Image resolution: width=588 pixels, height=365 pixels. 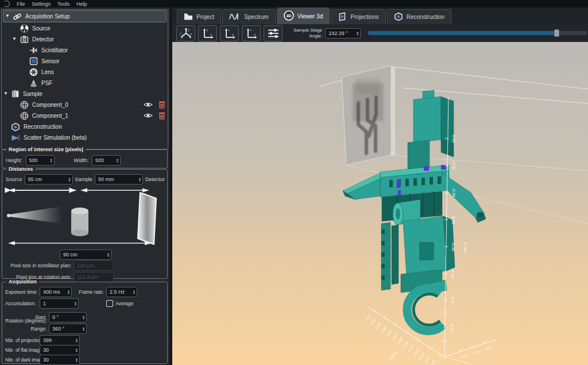 What do you see at coordinates (56, 292) in the screenshot?
I see `exposure-spinner: ▲▼` at bounding box center [56, 292].